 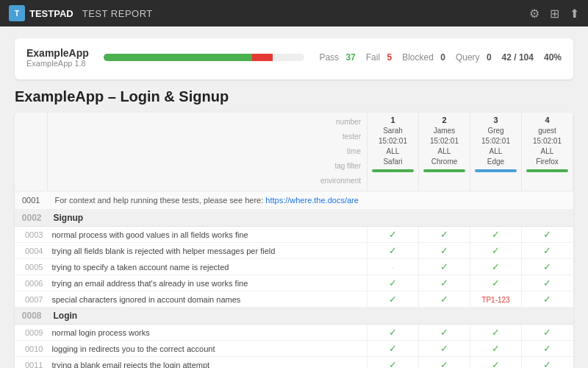 I want to click on project-stats: Pass 37 Fail 5 Blocked 0 Query 0 42 / 10…, so click(x=440, y=57).